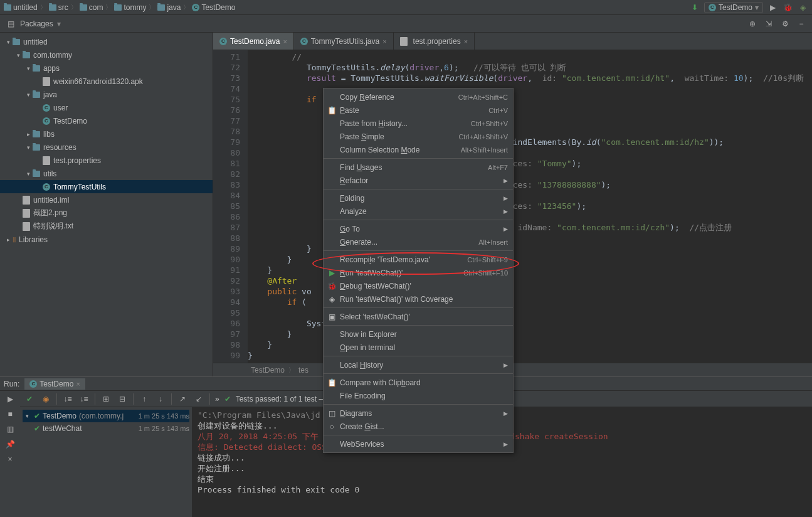  What do you see at coordinates (55, 384) in the screenshot?
I see `run-tab: C TestDemo ×` at bounding box center [55, 384].